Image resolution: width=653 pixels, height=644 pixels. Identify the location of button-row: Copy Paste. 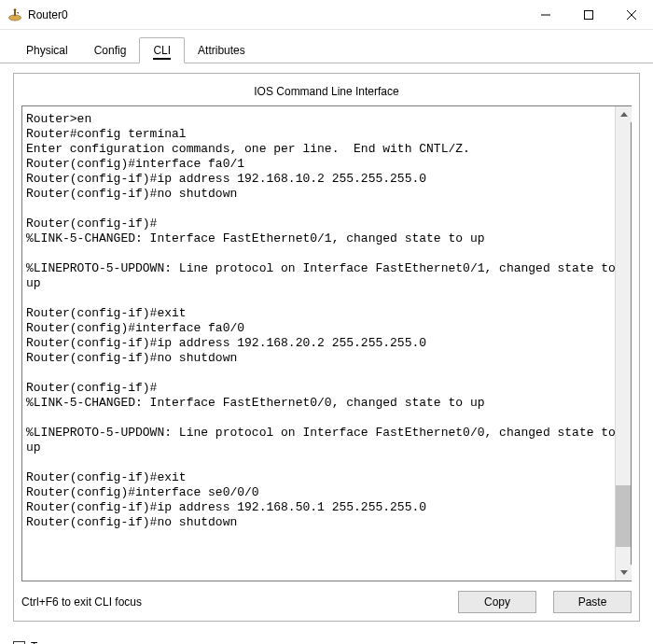
(545, 602).